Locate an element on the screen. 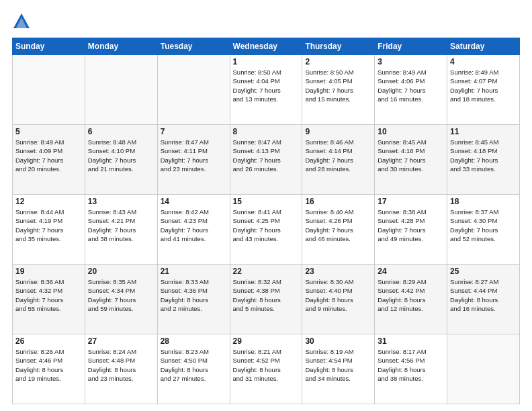 This screenshot has width=532, height=411. day-cell-19: 19Sunrise: 8:36 AM Sunset: 4:32 PM Dayli… is located at coordinates (49, 300).